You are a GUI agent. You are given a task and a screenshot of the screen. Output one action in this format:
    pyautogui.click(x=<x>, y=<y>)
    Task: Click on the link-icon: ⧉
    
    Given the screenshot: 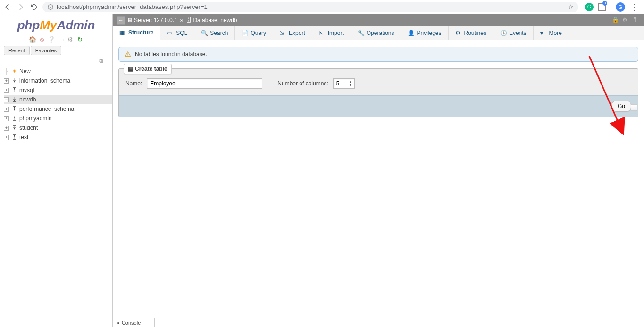 What is the action you would take?
    pyautogui.click(x=56, y=60)
    